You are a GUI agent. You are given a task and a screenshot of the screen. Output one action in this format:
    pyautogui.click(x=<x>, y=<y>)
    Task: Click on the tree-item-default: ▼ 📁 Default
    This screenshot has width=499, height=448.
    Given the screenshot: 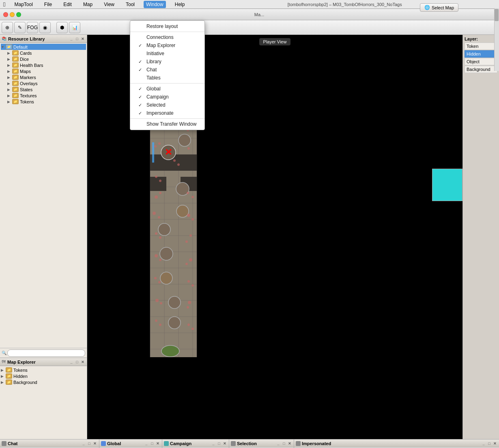 What is the action you would take?
    pyautogui.click(x=43, y=47)
    